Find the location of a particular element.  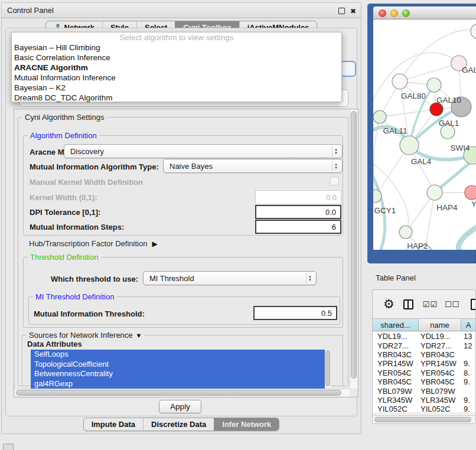

which-threshold-label: Which threshold to use: is located at coordinates (94, 279).